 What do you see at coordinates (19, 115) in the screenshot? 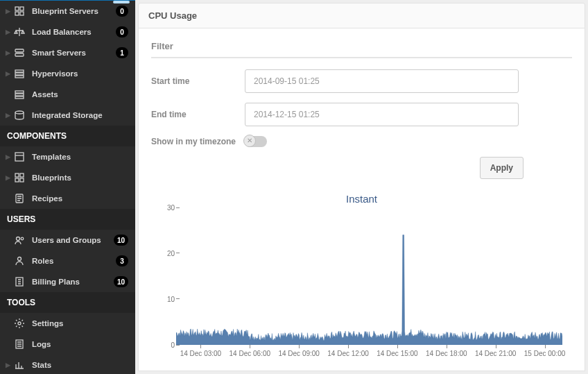
I see `storage-icon` at bounding box center [19, 115].